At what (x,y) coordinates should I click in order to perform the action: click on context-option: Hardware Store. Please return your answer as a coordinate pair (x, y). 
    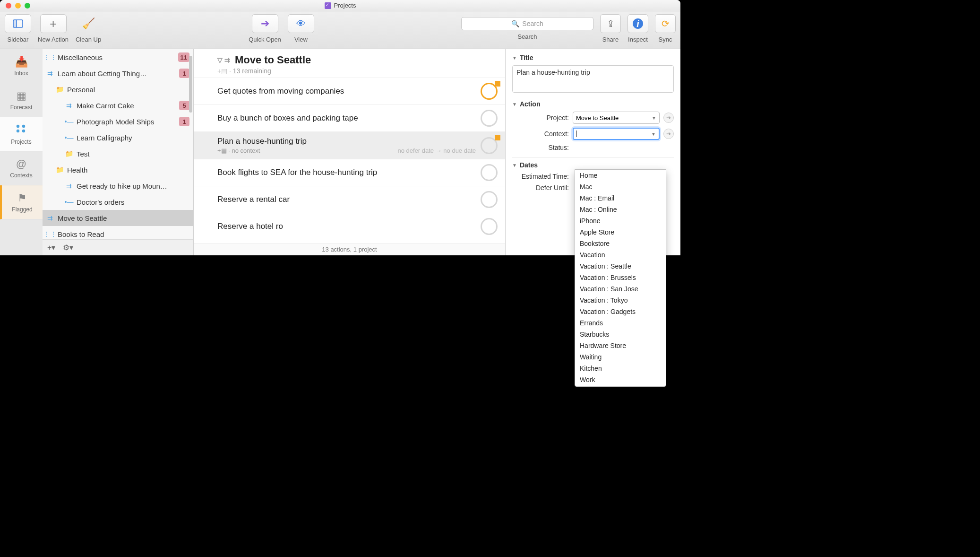
    Looking at the image, I should click on (620, 346).